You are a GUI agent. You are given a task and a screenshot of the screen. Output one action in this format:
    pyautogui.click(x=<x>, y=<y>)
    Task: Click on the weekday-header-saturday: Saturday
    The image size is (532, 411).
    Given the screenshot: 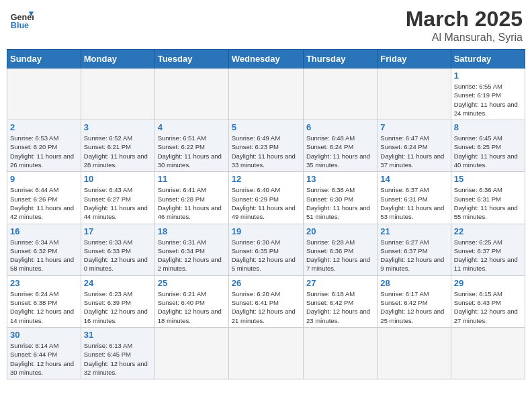 What is the action you would take?
    pyautogui.click(x=488, y=59)
    